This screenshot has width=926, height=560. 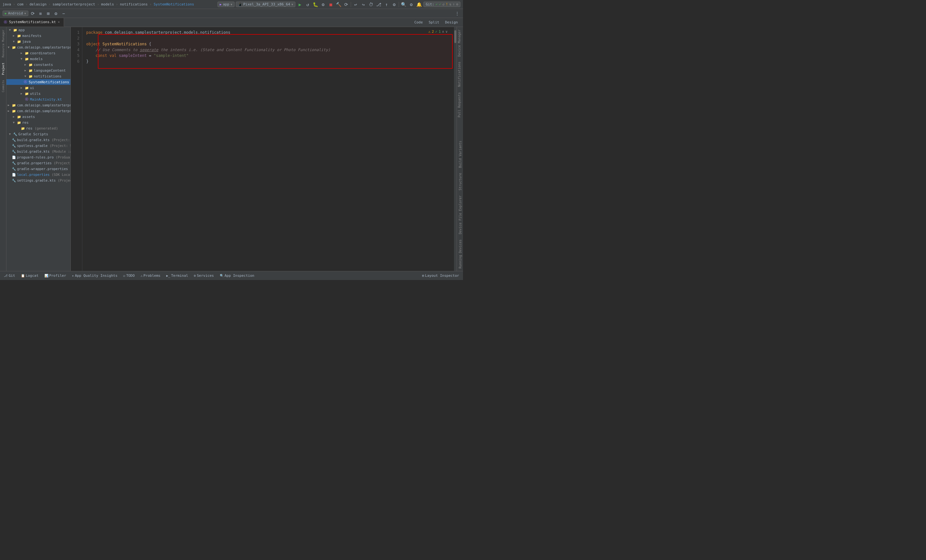 I want to click on tree-item-manifests: ▶ 📁 manifests, so click(x=38, y=36).